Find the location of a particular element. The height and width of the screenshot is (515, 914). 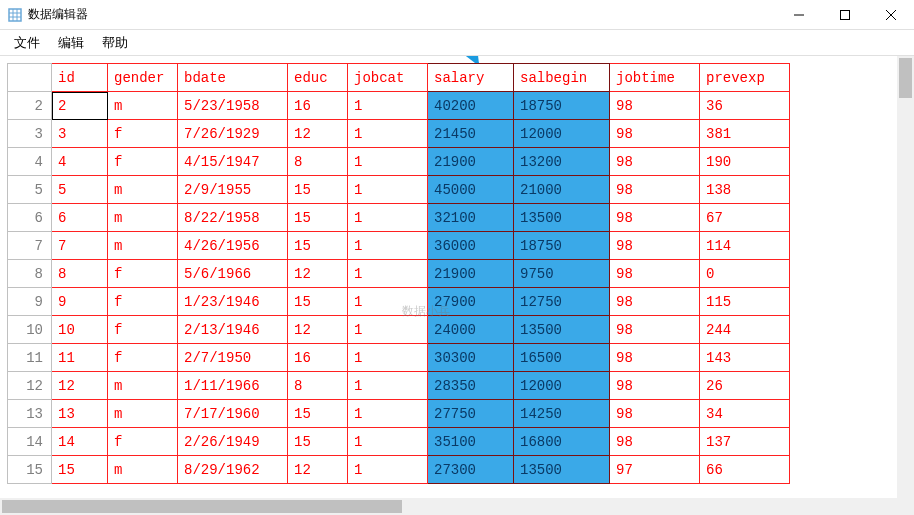

cell-prevexp: 381 is located at coordinates (745, 134).